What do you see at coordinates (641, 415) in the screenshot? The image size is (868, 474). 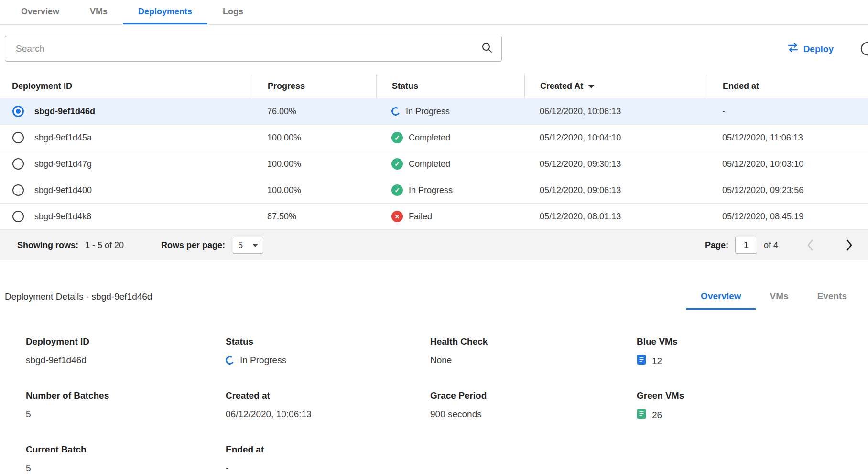 I see `green-vm-icon` at bounding box center [641, 415].